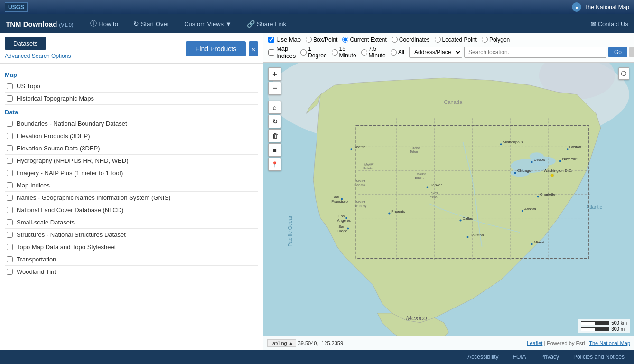  I want to click on imagery-naip-checkbox, so click(9, 173).